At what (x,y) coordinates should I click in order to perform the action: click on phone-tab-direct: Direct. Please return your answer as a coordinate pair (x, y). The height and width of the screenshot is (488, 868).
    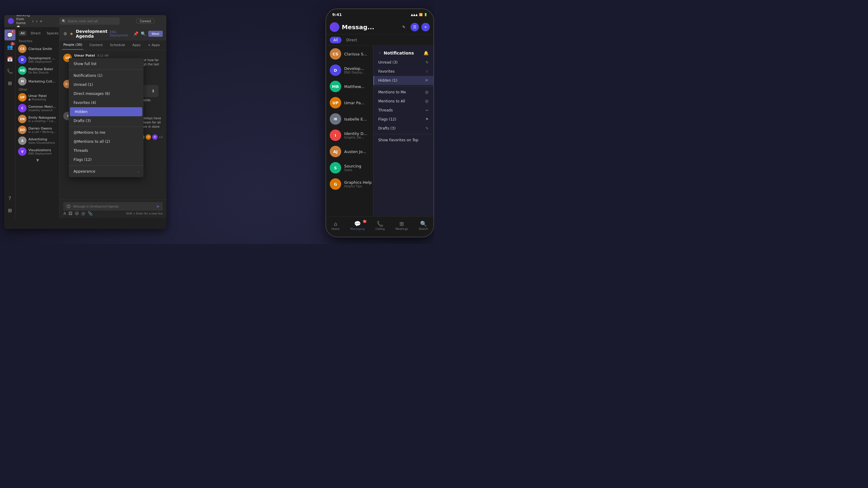
    Looking at the image, I should click on (352, 40).